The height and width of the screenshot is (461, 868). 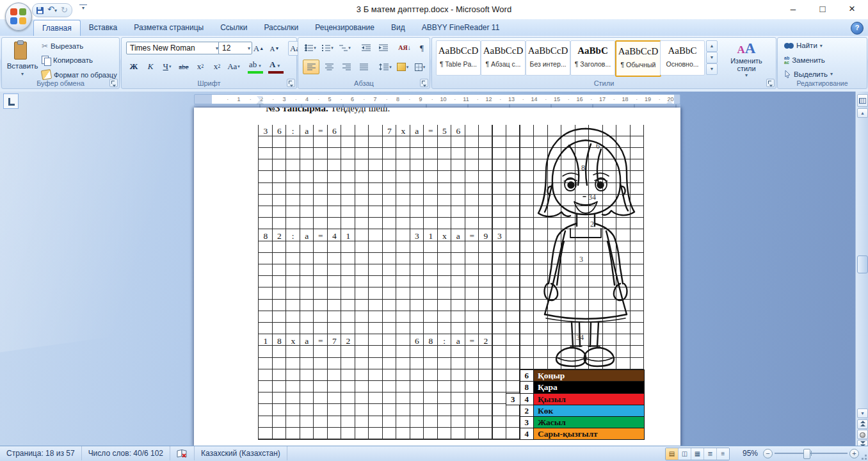 I want to click on draft-view-button: ≡, so click(x=723, y=454).